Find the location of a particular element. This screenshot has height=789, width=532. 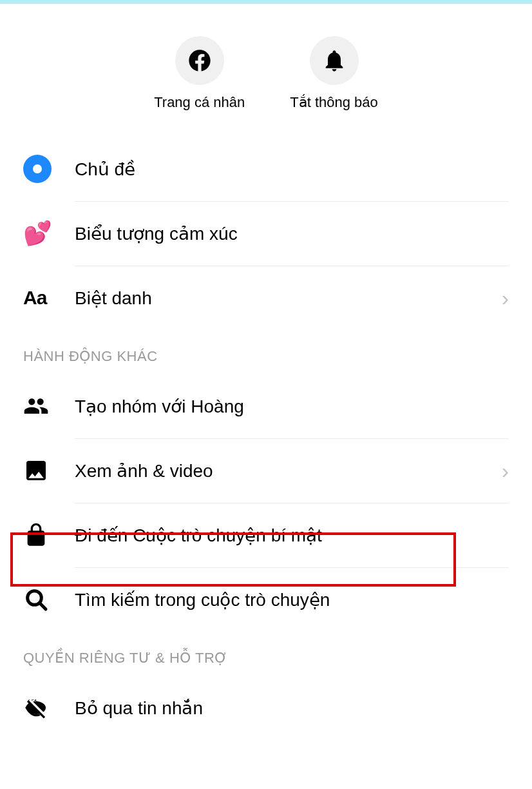

search-row: Tìm kiếm trong cuộc trò chuyện is located at coordinates (266, 599).